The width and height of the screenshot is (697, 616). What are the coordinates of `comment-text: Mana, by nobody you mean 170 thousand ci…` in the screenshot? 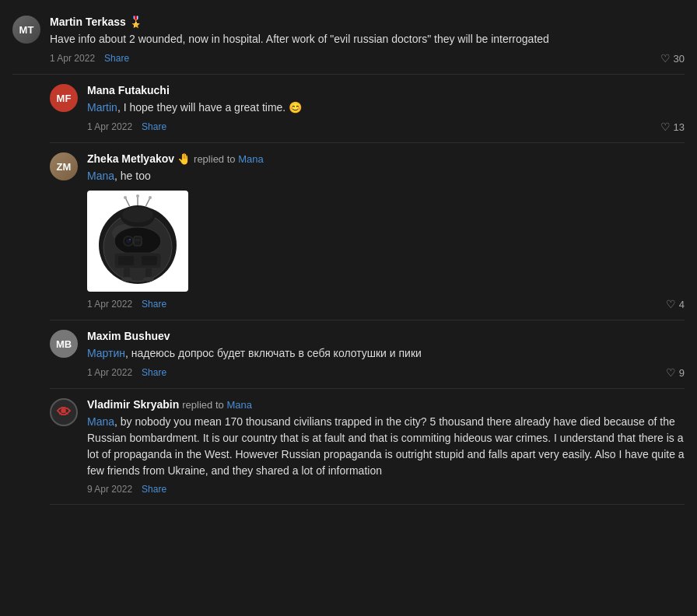 It's located at (386, 446).